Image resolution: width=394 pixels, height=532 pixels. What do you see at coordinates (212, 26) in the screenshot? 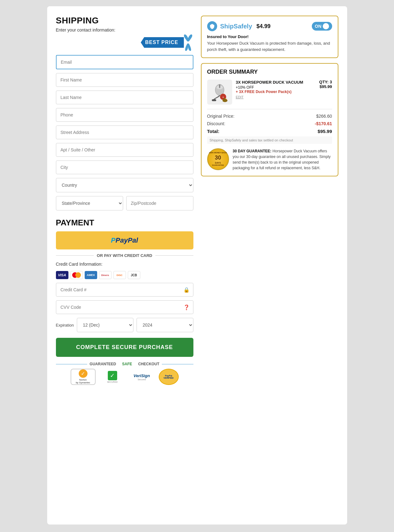
I see `ship-safely-shield-icon` at bounding box center [212, 26].